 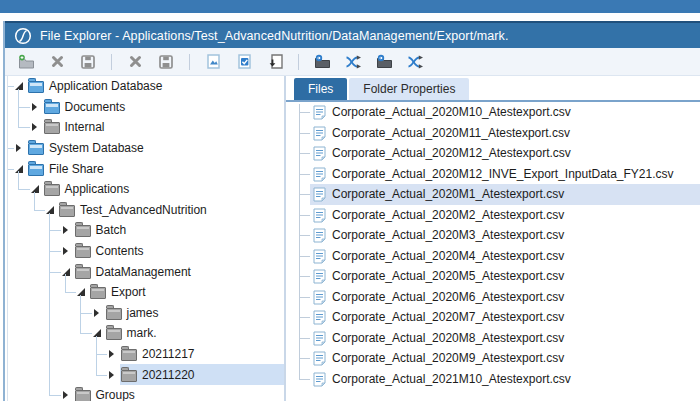 I want to click on title-bar: File Explorer - Applications/Test_Advanc…, so click(x=352, y=34).